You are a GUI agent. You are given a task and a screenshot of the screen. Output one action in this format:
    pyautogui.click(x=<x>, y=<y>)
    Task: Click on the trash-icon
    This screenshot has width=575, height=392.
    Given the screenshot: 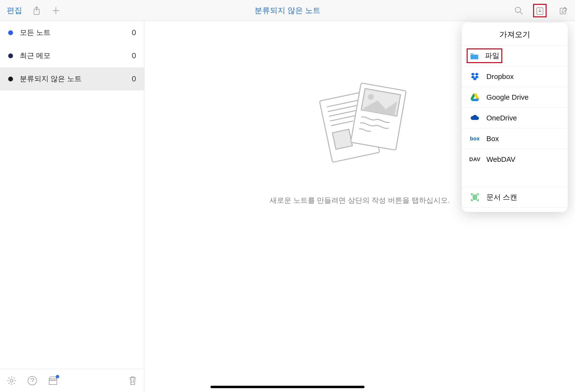 What is the action you would take?
    pyautogui.click(x=133, y=381)
    